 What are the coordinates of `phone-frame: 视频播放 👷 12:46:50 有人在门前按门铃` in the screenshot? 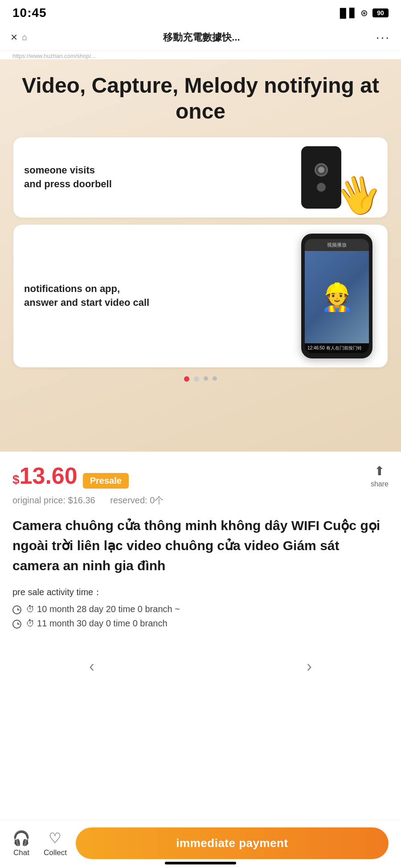 It's located at (337, 296).